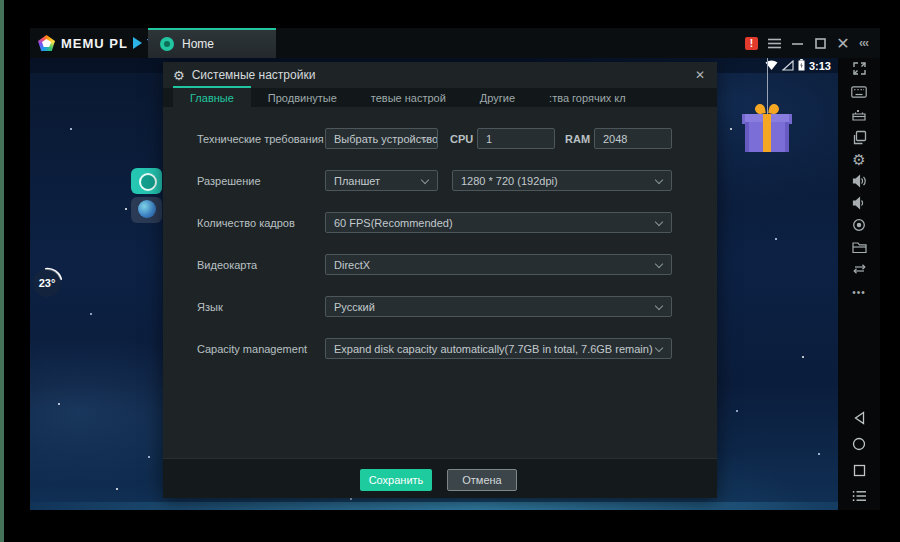 This screenshot has height=542, width=900. What do you see at coordinates (408, 98) in the screenshot?
I see `tab-network: тевые настрой` at bounding box center [408, 98].